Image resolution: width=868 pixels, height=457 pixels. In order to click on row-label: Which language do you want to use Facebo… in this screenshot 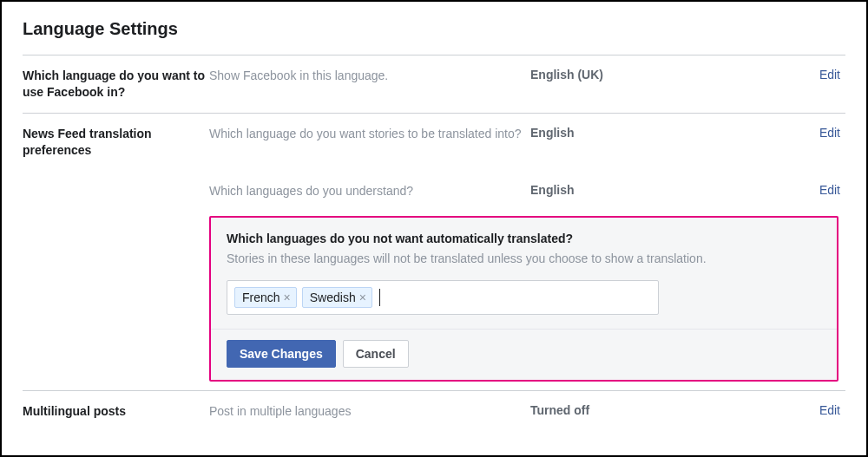, I will do `click(116, 84)`.